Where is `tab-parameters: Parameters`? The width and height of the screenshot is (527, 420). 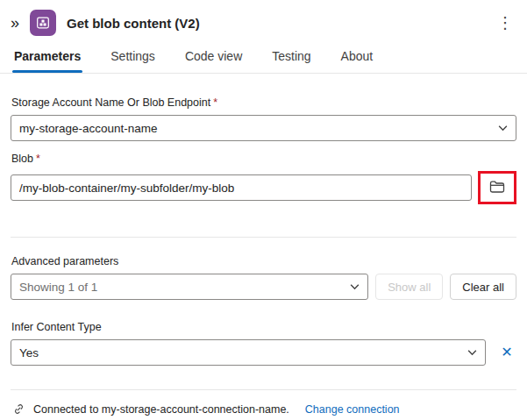 tab-parameters: Parameters is located at coordinates (47, 61).